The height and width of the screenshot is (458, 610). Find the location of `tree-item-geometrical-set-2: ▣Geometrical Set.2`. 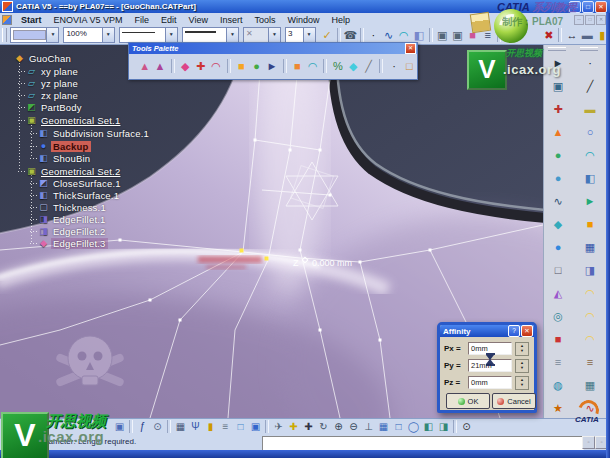

tree-item-geometrical-set-2: ▣Geometrical Set.2 is located at coordinates (74, 171).